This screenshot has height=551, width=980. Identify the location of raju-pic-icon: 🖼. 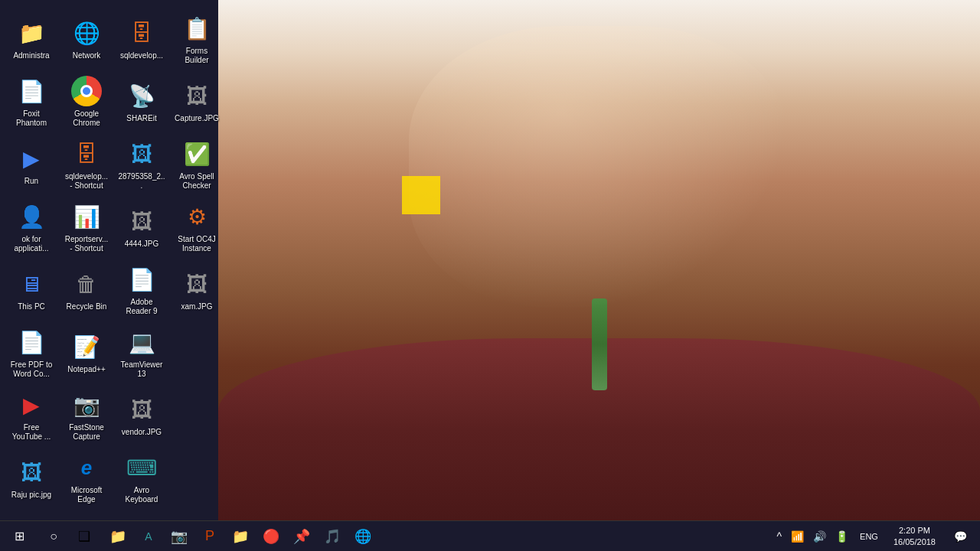
(31, 472).